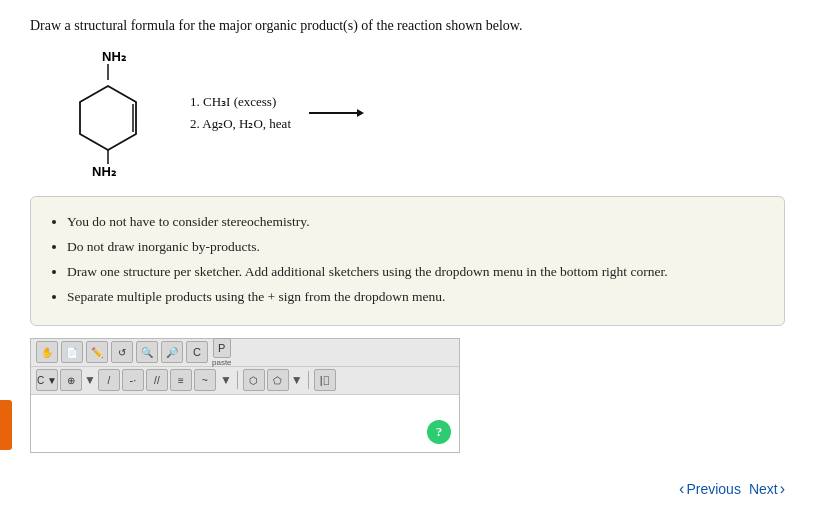 The width and height of the screenshot is (815, 510). I want to click on sketcher-toolbar-top: ✋ 📄 ✏️ ↺ 🔍 🔎 C P paste, so click(245, 353).